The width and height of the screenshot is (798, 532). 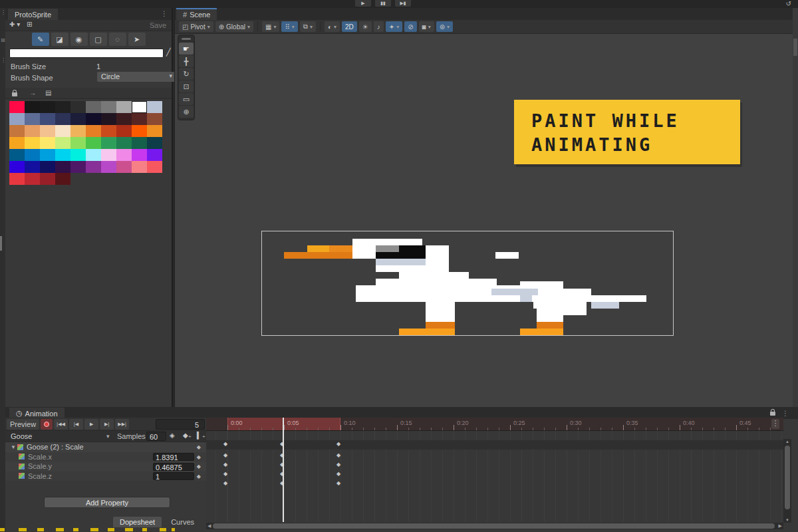 What do you see at coordinates (137, 522) in the screenshot?
I see `tab-dopesheet: Dopesheet` at bounding box center [137, 522].